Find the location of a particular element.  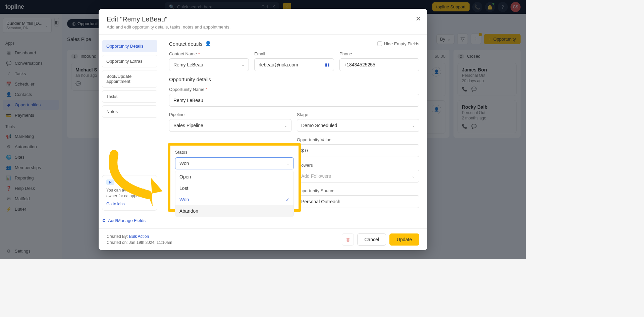

delete-button: 🗑 is located at coordinates (348, 240).